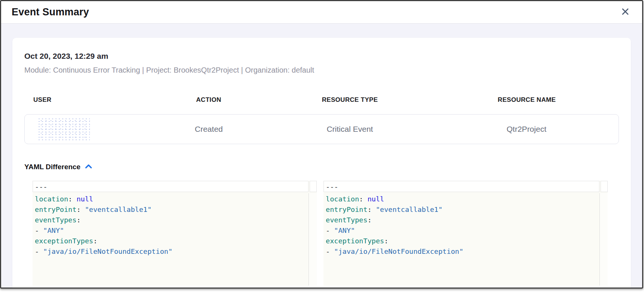  I want to click on yaml-difference-header: YAML Difference, so click(322, 167).